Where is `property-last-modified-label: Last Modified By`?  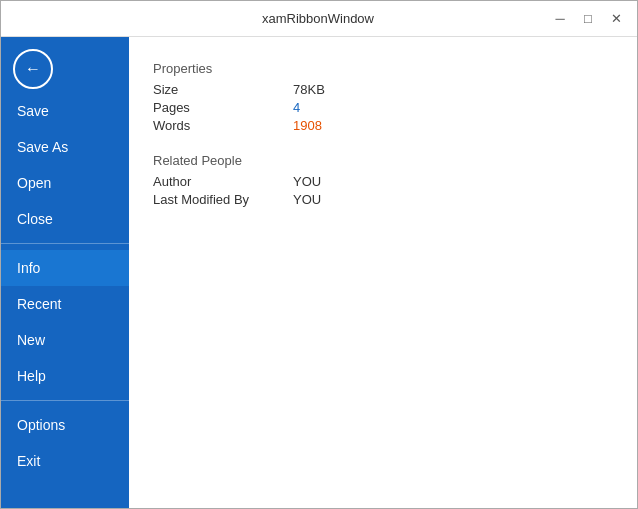
property-last-modified-label: Last Modified By is located at coordinates (223, 200).